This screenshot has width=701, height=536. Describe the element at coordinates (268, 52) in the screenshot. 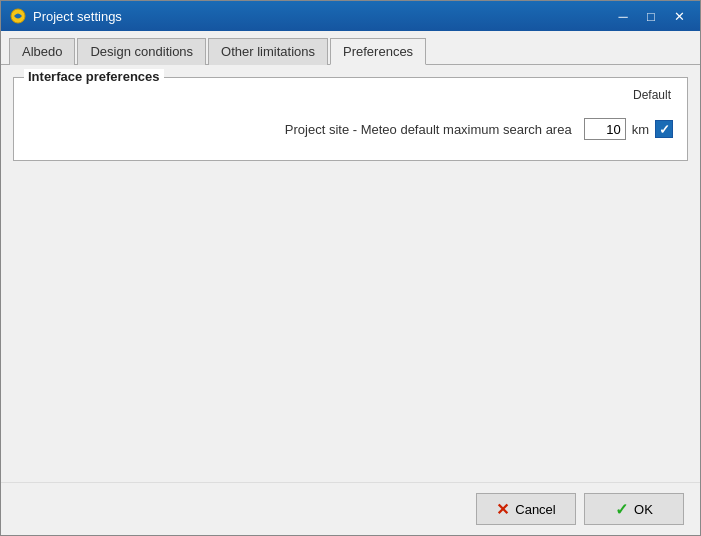

I see `tab-other-limitations: Other limitations` at that location.